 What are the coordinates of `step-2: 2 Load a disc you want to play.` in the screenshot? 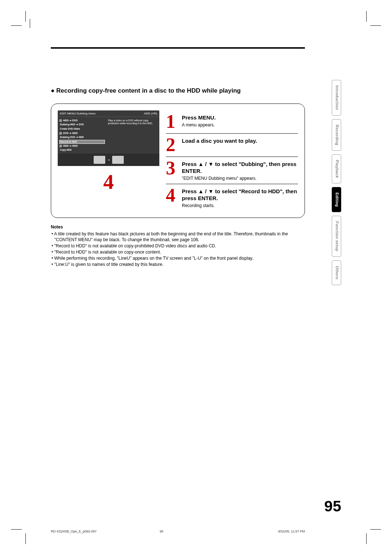 It's located at (232, 145).